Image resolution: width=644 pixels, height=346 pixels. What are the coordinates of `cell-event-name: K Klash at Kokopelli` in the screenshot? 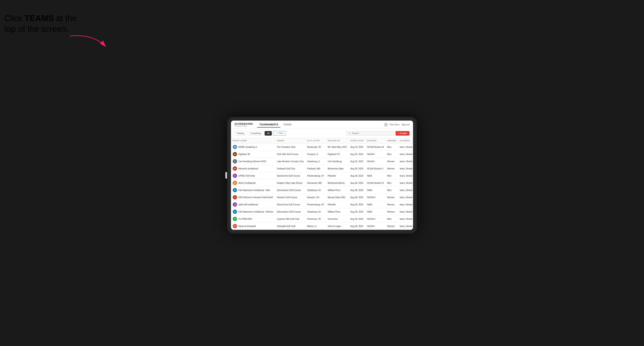 It's located at (253, 226).